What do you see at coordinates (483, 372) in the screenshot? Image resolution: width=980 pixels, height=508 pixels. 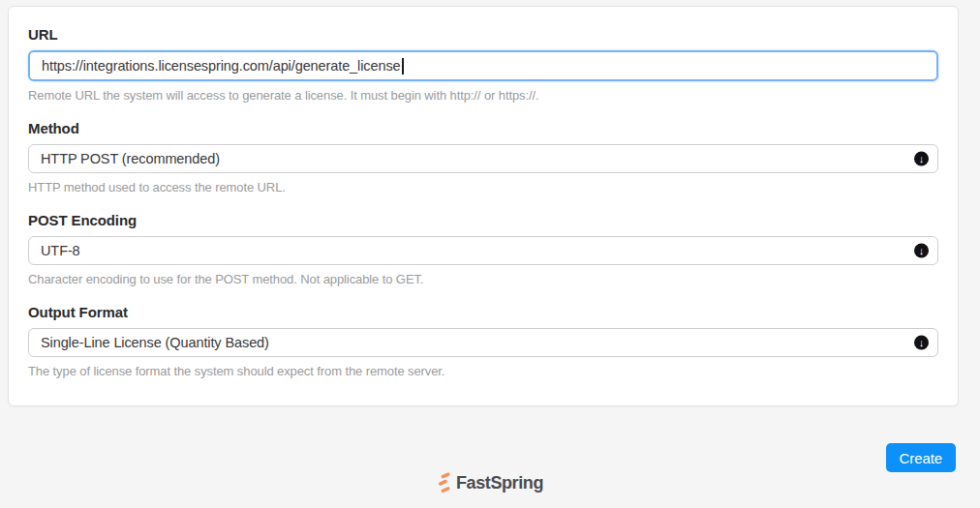 I see `output-format-help-text: The type of license format the system sh…` at bounding box center [483, 372].